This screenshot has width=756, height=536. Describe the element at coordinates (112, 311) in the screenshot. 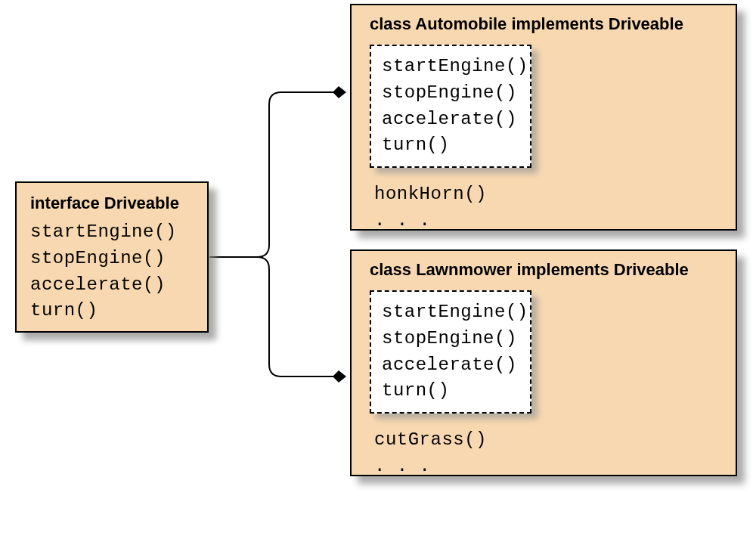

I see `interface-method: turn()` at that location.